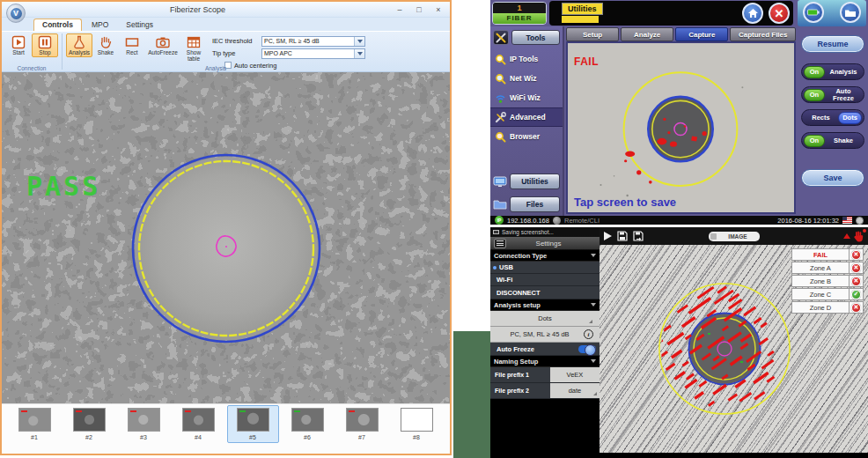  Describe the element at coordinates (526, 59) in the screenshot. I see `sidebar-item-ip-tools: IP Tools` at that location.